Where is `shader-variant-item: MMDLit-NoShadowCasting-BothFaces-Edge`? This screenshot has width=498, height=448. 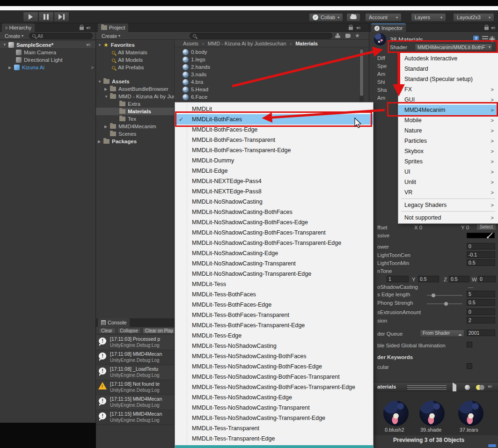 shader-variant-item: MMDLit-NoShadowCasting-BothFaces-Edge is located at coordinates (274, 222).